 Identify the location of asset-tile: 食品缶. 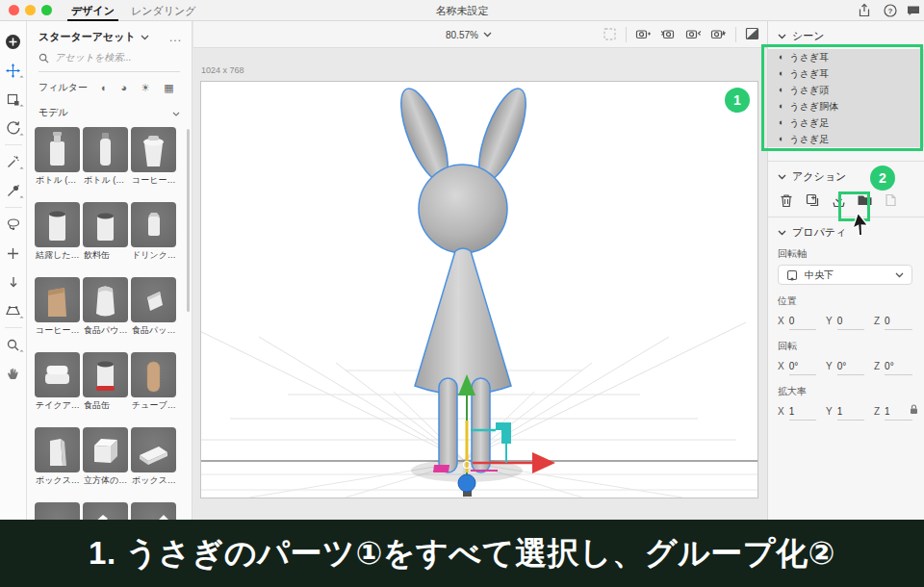
(106, 382).